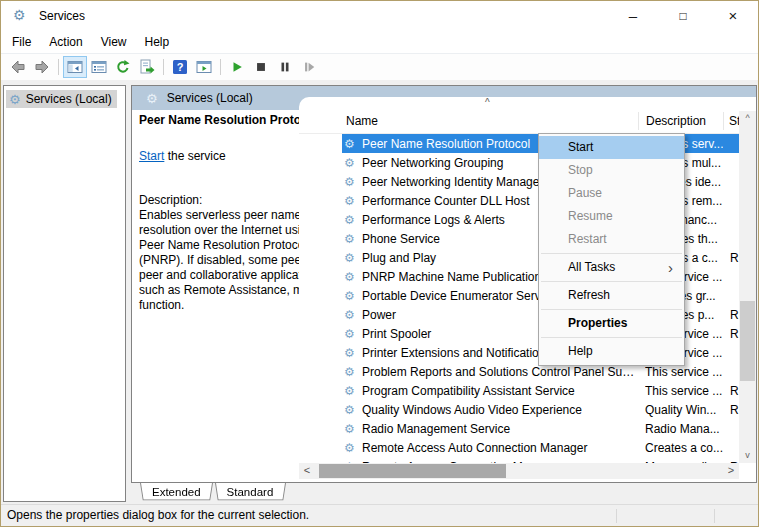 Image resolution: width=759 pixels, height=527 pixels. I want to click on context-menu: StartStopPauseResumeRestartAll Tasks›Ref…, so click(612, 250).